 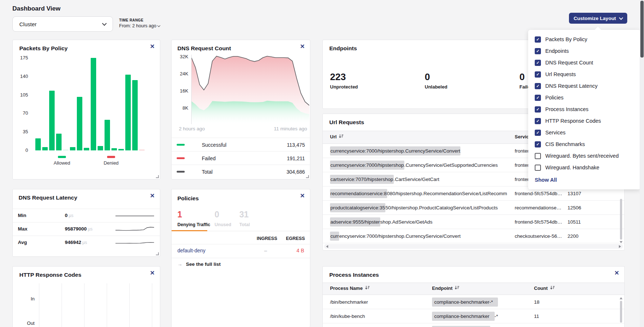 I want to click on table-row: productcatalogservice:3550/hipstershop.P…, so click(x=474, y=208).